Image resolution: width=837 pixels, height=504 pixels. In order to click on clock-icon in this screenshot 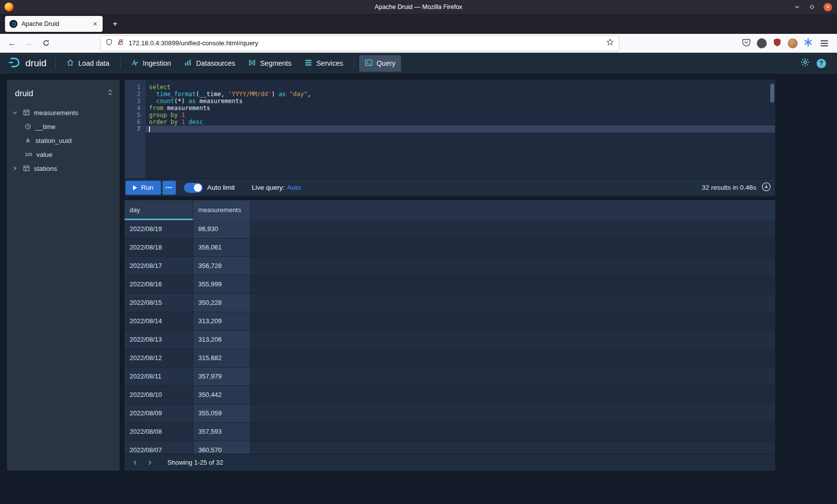, I will do `click(28, 126)`.